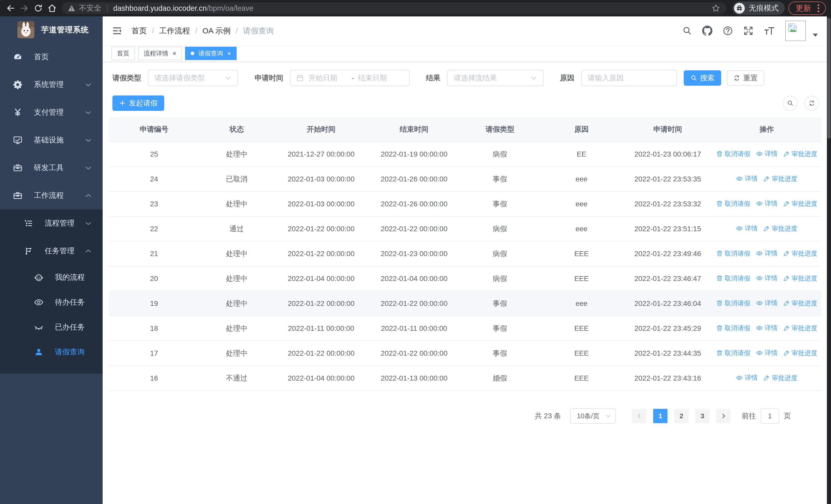 The width and height of the screenshot is (831, 504). Describe the element at coordinates (465, 31) in the screenshot. I see `top-navbar: 首页 / 工作流程 / OA 示例 / 请假查询` at that location.